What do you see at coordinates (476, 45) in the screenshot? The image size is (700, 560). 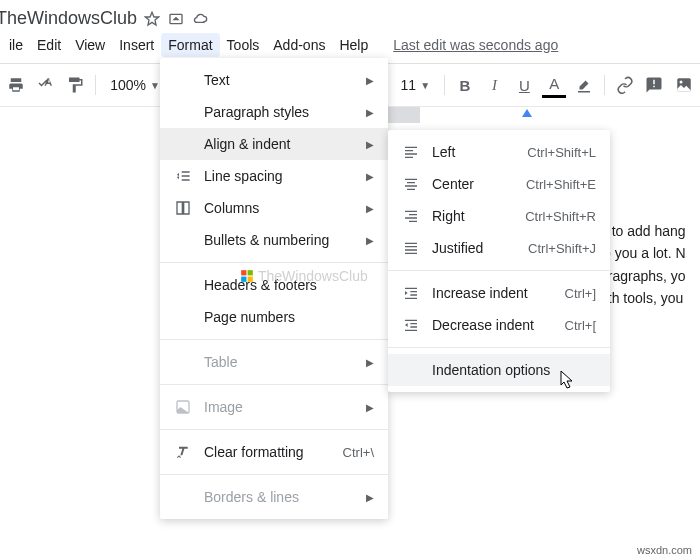 I see `last-edit-link: Last edit was seconds ago` at bounding box center [476, 45].